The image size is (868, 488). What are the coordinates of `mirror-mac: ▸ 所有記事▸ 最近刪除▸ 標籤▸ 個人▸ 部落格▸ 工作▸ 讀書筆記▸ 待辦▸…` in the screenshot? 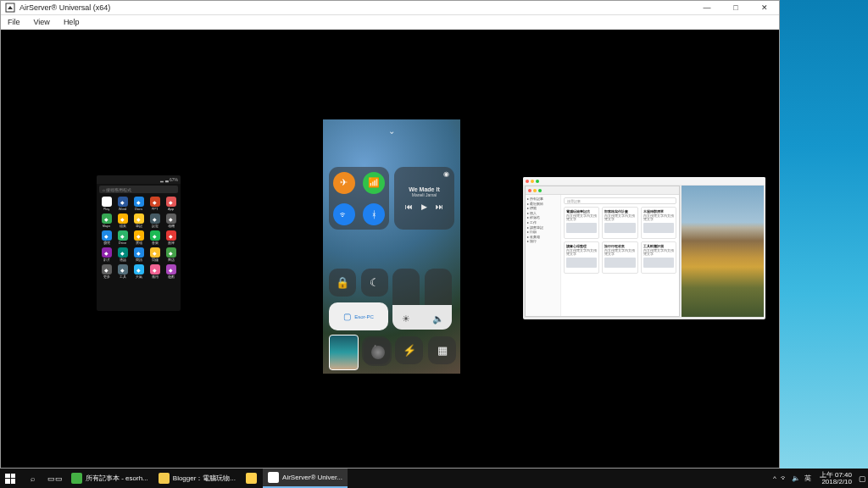 It's located at (644, 248).